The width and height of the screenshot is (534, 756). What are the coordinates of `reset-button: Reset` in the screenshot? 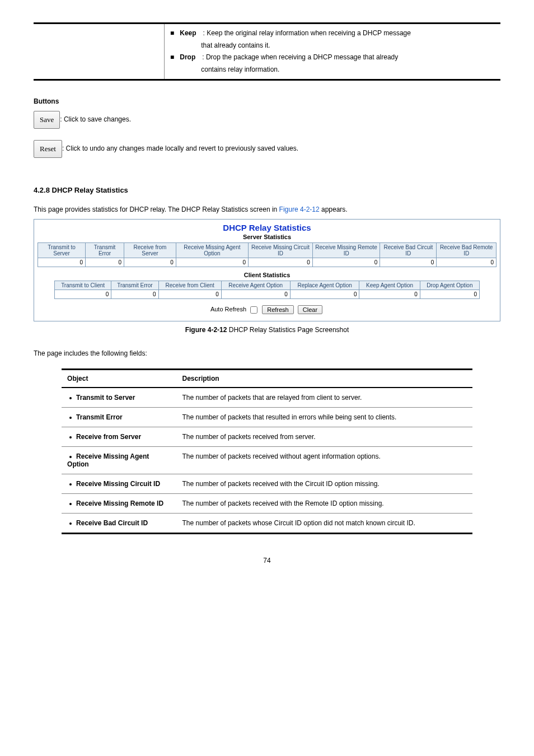 It's located at (48, 149).